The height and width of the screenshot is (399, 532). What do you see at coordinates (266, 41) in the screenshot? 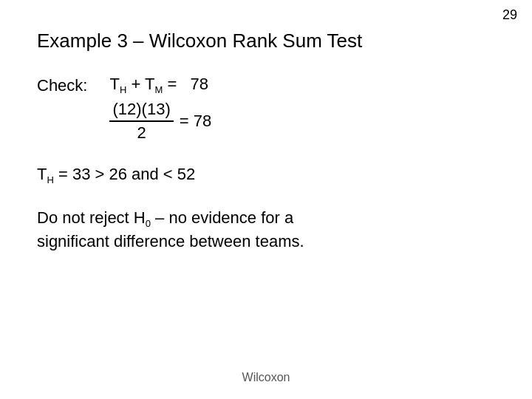
I see `title: Example 3 – Wilcoxon Rank Sum Test` at bounding box center [266, 41].